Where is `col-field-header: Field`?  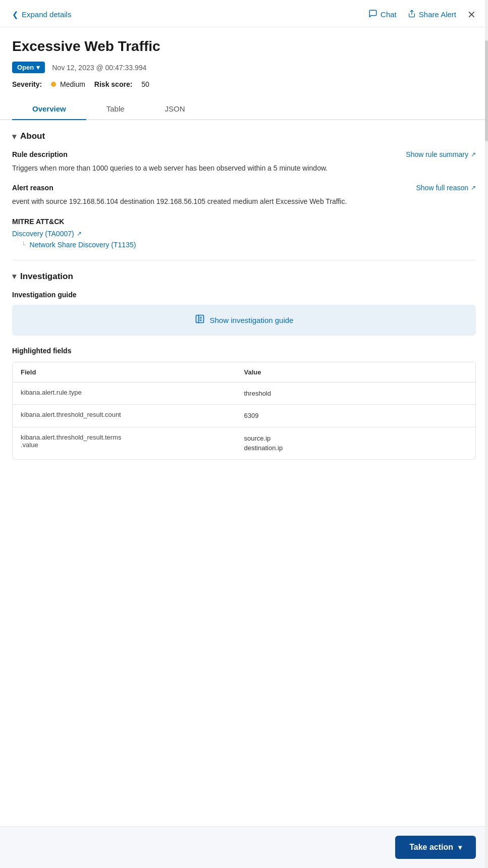 col-field-header: Field is located at coordinates (132, 372).